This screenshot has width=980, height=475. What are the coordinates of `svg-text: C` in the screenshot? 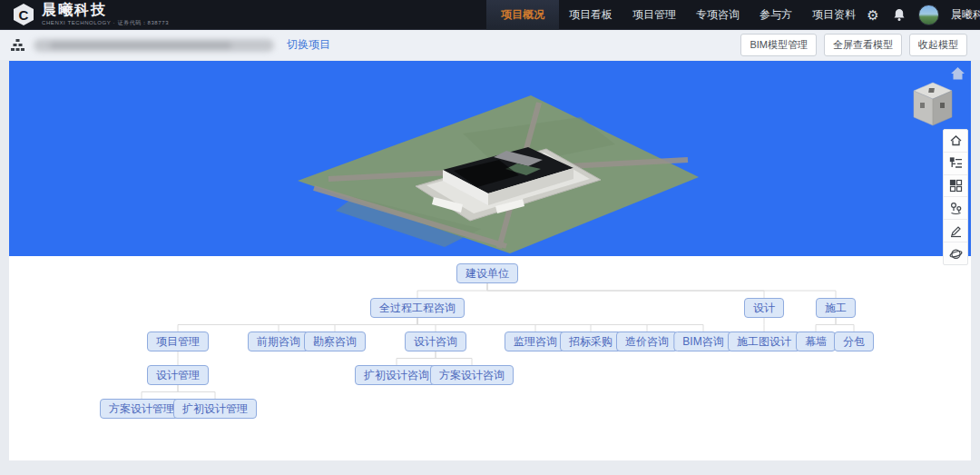 It's located at (24, 15).